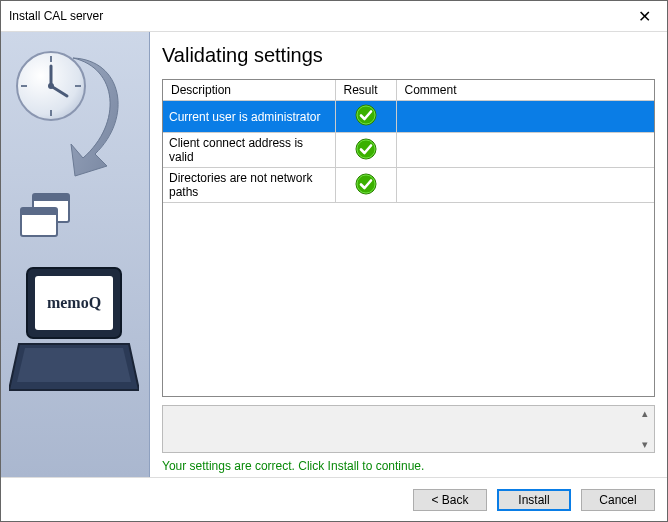 The width and height of the screenshot is (668, 522). Describe the element at coordinates (618, 500) in the screenshot. I see `cancel-button: Cancel` at that location.